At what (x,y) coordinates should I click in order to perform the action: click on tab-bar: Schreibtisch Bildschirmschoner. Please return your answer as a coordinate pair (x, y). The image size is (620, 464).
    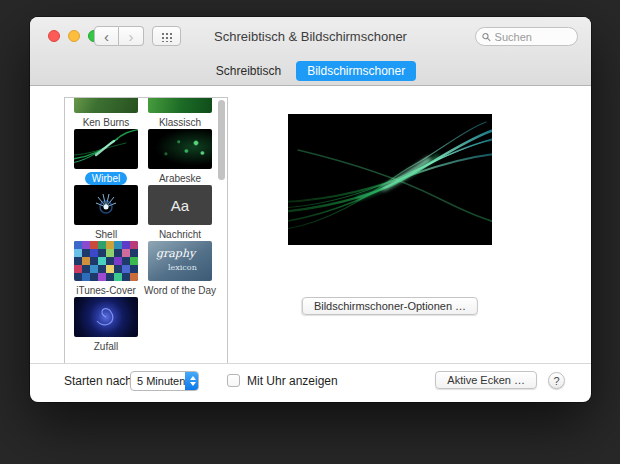
    Looking at the image, I should click on (310, 70).